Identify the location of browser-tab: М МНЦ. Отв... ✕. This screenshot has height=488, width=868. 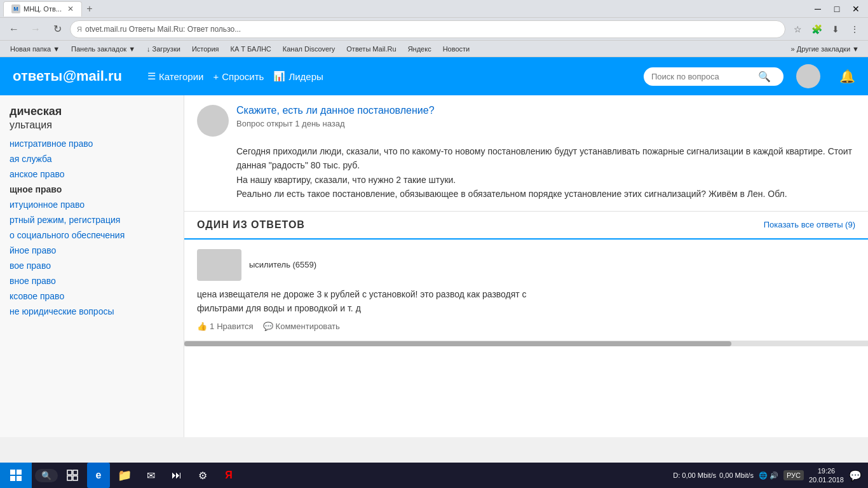
(43, 9).